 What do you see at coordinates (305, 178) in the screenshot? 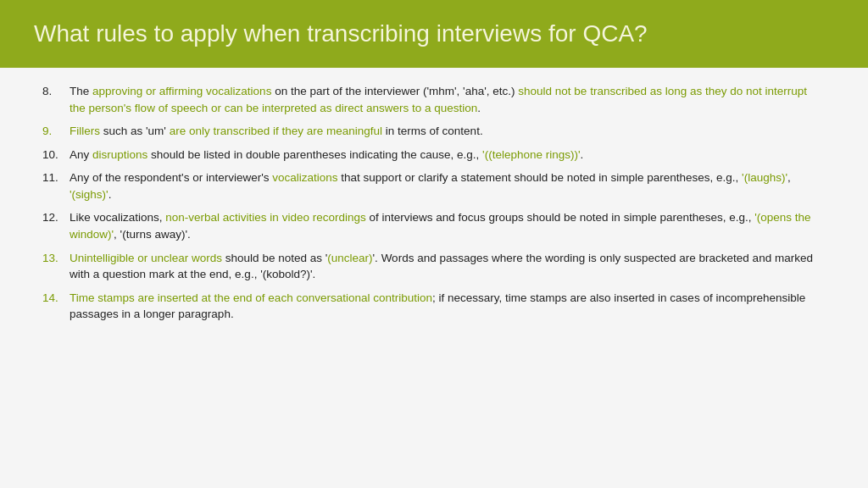
I see `highlighted-text: vocalizations` at bounding box center [305, 178].